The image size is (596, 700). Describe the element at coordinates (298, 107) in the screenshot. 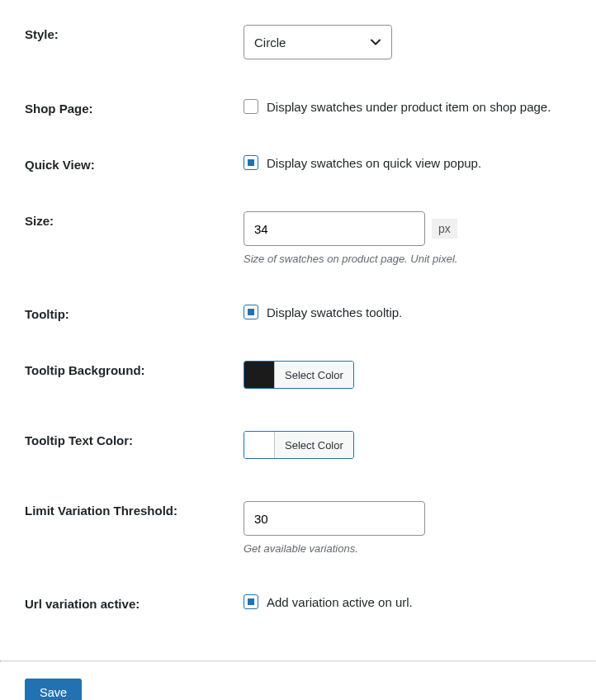

I see `row-shop-page: Shop Page: Display swatches under produc…` at that location.